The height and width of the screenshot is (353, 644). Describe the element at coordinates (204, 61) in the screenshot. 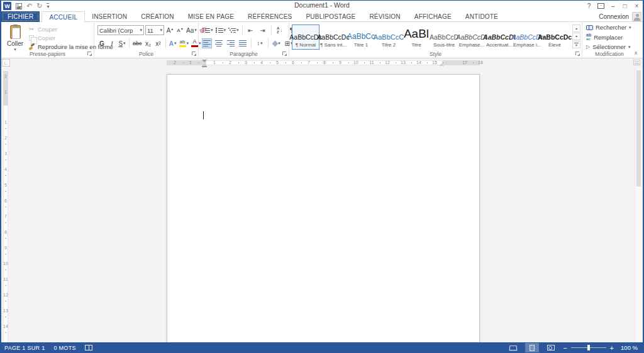

I see `first-line-indent-marker` at that location.